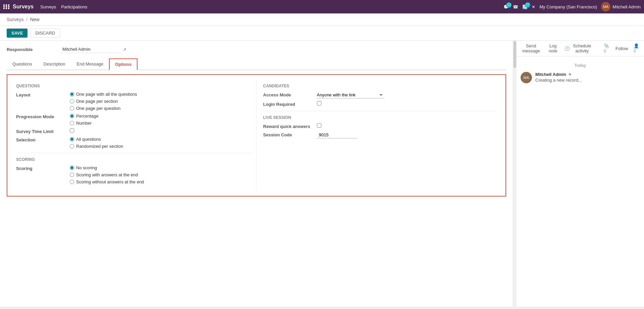 The height and width of the screenshot is (309, 644). Describe the element at coordinates (135, 160) in the screenshot. I see `scoring-section-title: Scoring` at that location.